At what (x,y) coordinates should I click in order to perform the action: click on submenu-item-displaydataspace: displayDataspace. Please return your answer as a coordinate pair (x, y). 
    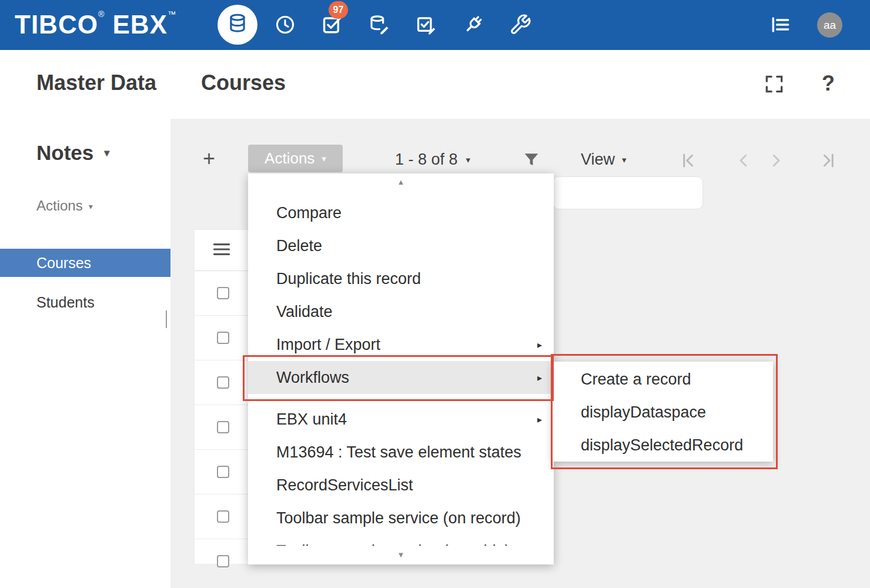
    Looking at the image, I should click on (663, 412).